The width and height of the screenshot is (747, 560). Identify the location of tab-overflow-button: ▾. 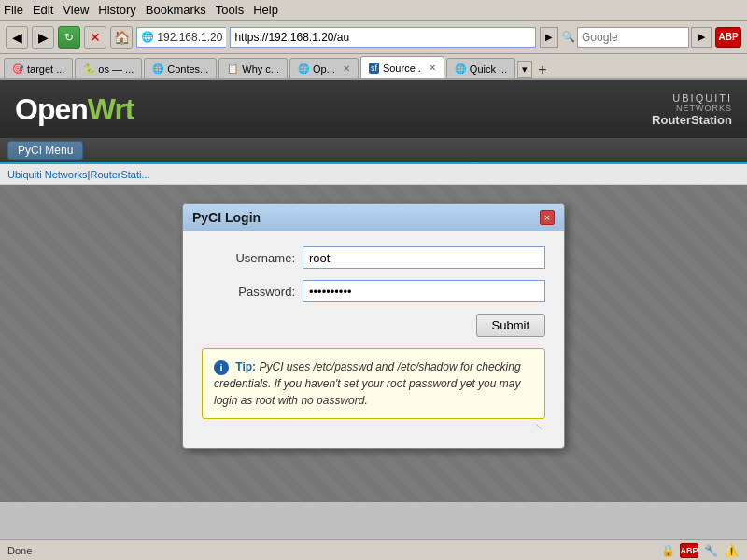
(525, 69).